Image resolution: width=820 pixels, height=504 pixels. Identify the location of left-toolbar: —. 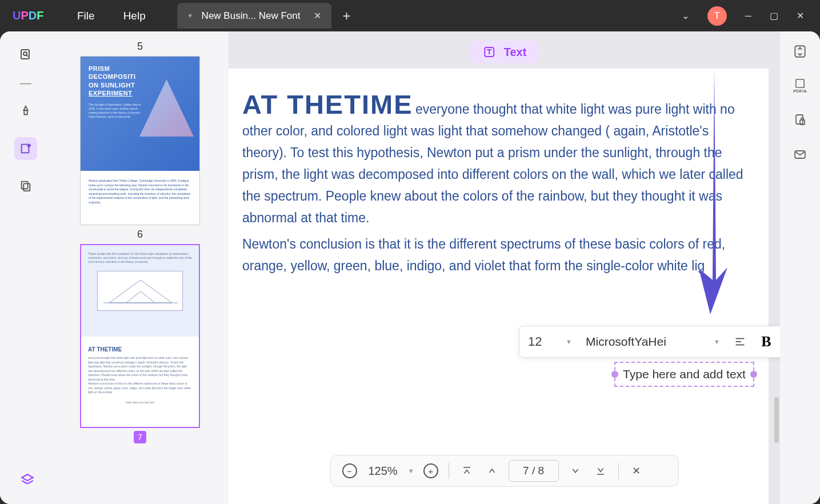
(26, 267).